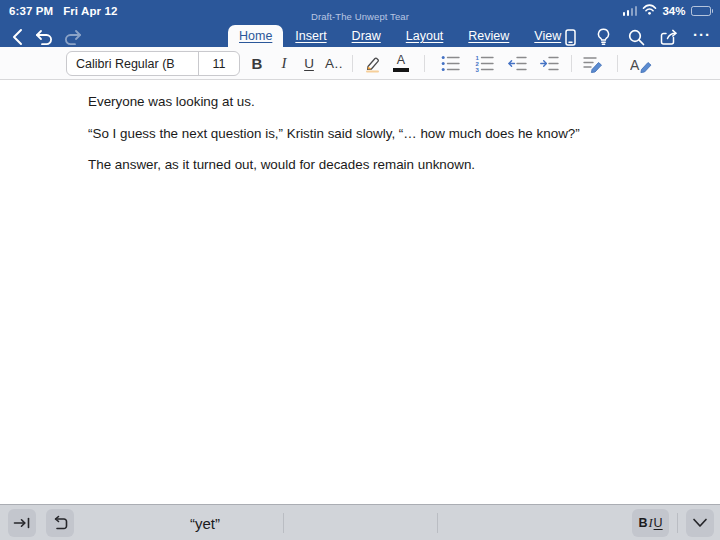 The image size is (720, 540). I want to click on dismiss-keyboard-button, so click(700, 523).